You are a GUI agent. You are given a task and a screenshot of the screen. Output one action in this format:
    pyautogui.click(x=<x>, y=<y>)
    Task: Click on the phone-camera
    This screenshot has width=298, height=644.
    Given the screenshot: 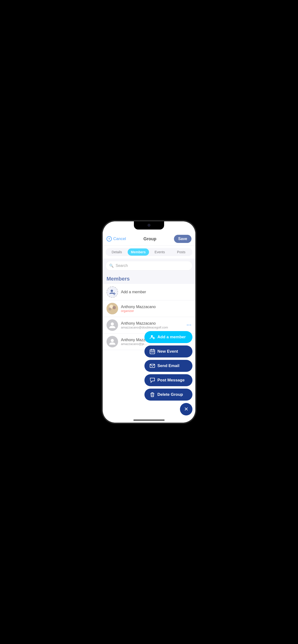 What is the action you would take?
    pyautogui.click(x=149, y=225)
    